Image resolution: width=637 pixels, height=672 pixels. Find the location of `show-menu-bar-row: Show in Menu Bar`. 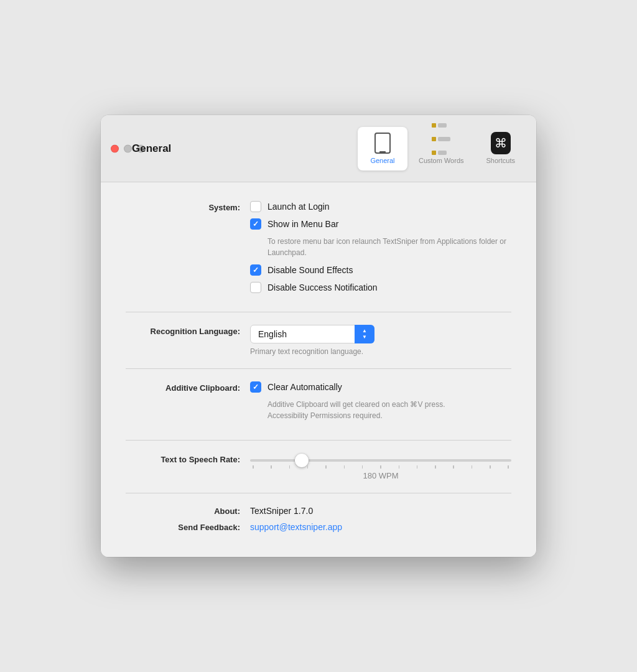

show-menu-bar-row: Show in Menu Bar is located at coordinates (381, 224).